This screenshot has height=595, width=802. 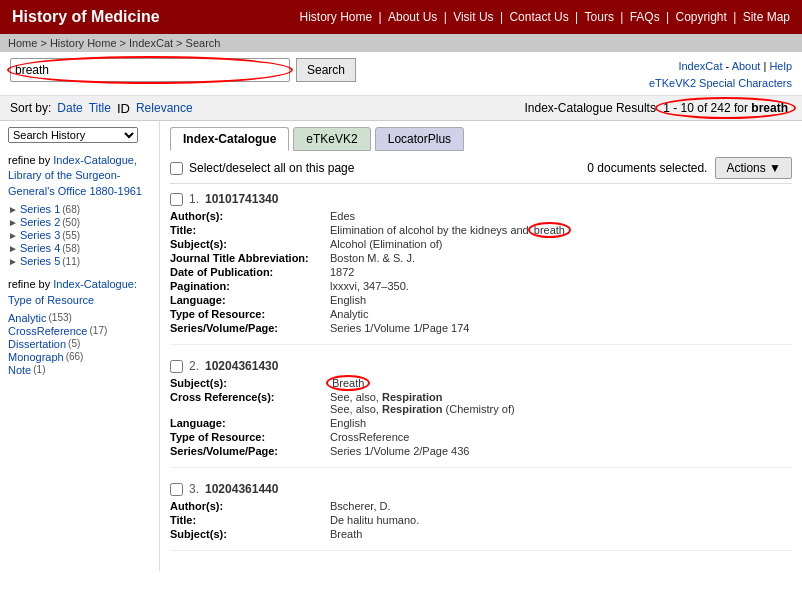 I want to click on series-3-link: Series 3, so click(x=40, y=235).